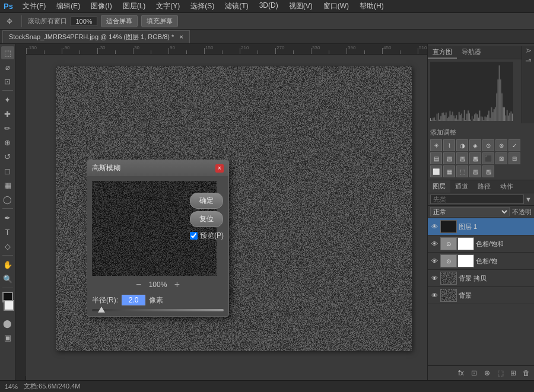 This screenshot has height=392, width=534. Describe the element at coordinates (181, 37) in the screenshot. I see `close-tab-btn: ×` at that location.